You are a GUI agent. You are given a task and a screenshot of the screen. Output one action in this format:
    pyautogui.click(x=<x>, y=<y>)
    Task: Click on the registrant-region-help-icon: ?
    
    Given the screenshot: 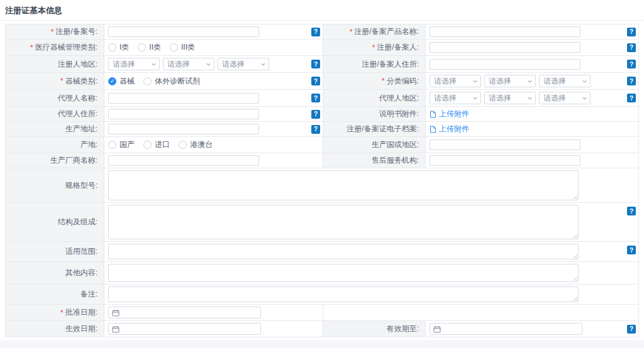 What is the action you would take?
    pyautogui.click(x=316, y=64)
    